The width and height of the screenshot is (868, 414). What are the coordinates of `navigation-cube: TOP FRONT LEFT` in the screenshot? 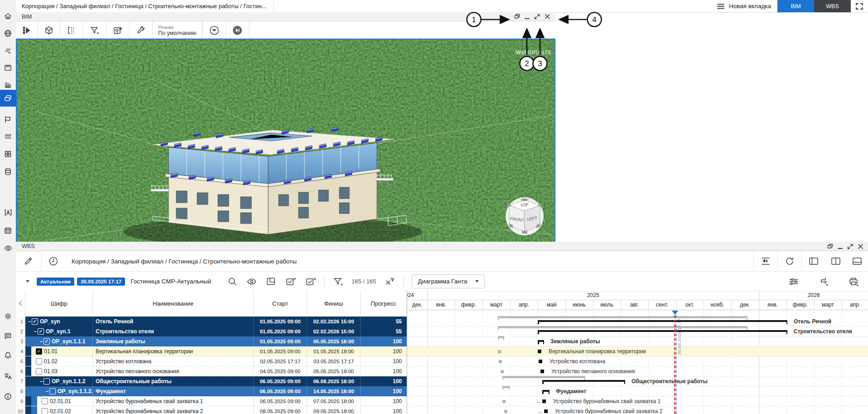 It's located at (525, 216).